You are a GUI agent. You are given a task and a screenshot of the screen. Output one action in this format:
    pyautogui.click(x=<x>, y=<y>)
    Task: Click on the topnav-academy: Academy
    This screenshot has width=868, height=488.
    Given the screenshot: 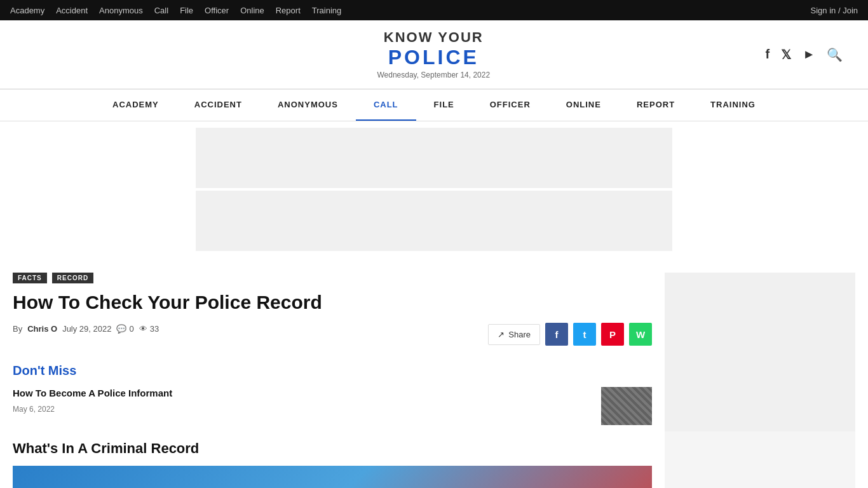 What is the action you would take?
    pyautogui.click(x=27, y=10)
    